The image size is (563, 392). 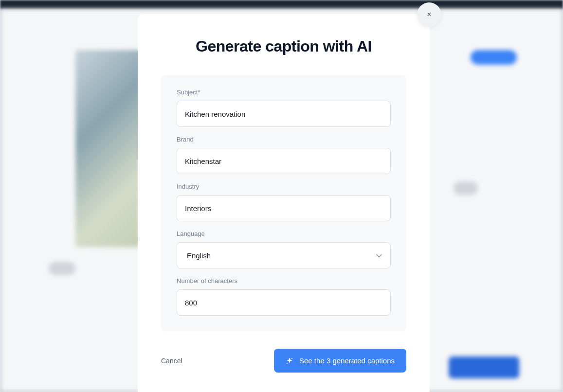 What do you see at coordinates (199, 256) in the screenshot?
I see `language-value: English` at bounding box center [199, 256].